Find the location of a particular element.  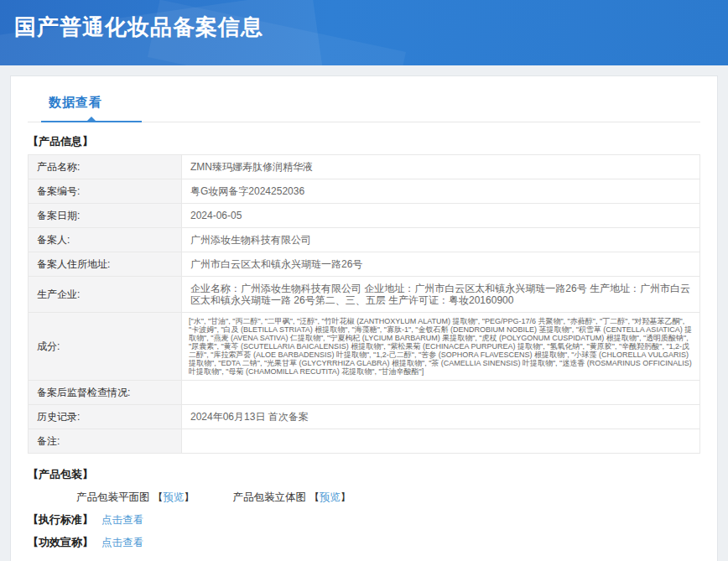

row-value: 2024-06-05 is located at coordinates (441, 216).